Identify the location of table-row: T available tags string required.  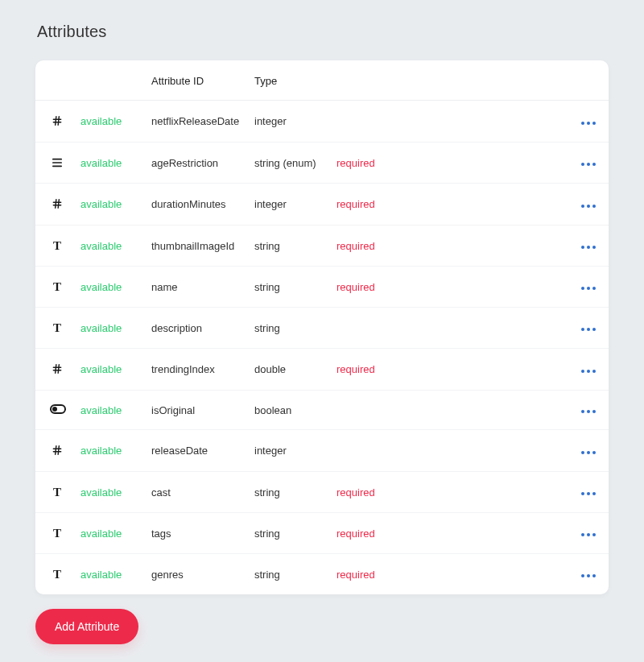
(322, 533).